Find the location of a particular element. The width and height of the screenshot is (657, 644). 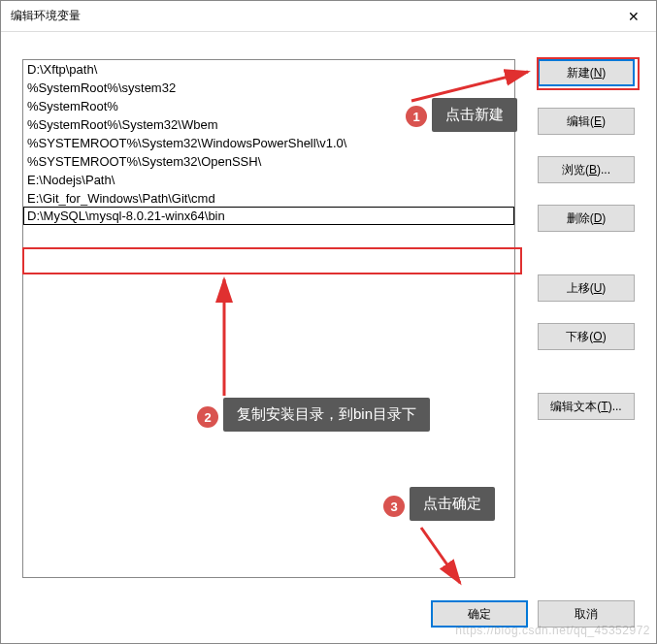

movedown-button: 下移(O) is located at coordinates (586, 337).